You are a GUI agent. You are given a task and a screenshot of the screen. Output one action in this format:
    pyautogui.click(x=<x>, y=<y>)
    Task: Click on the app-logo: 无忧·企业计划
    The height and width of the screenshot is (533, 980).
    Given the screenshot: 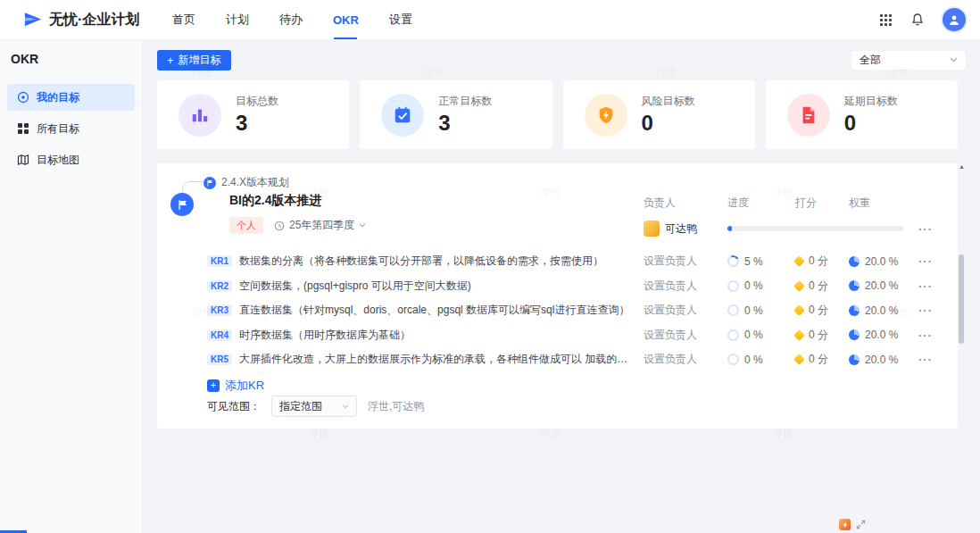 What is the action you would take?
    pyautogui.click(x=79, y=20)
    